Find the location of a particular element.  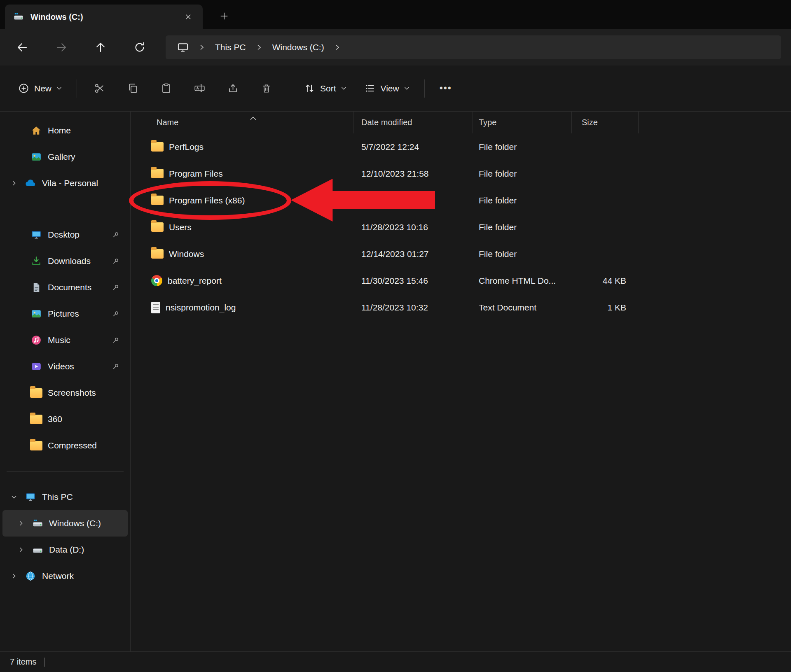

tab-windows-c: Windows (C:) is located at coordinates (104, 17).